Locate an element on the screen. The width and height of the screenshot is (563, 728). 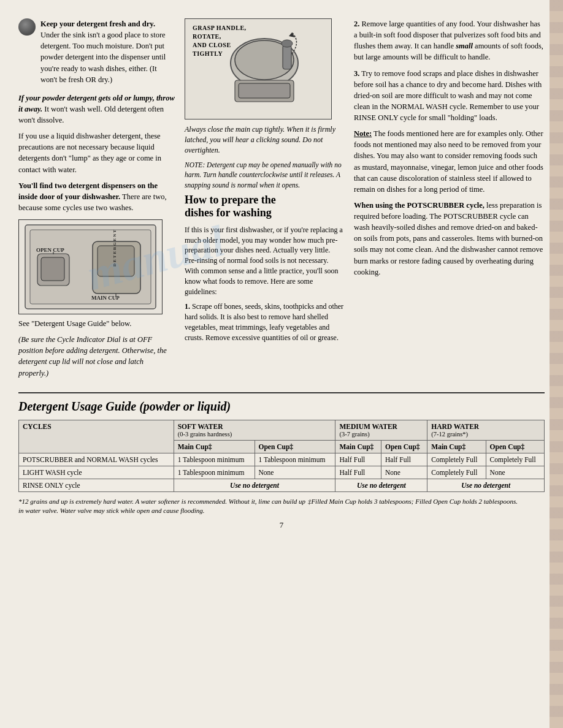
soft-water-header: SOFT WATER (0-3 grains hardness) is located at coordinates (255, 430).